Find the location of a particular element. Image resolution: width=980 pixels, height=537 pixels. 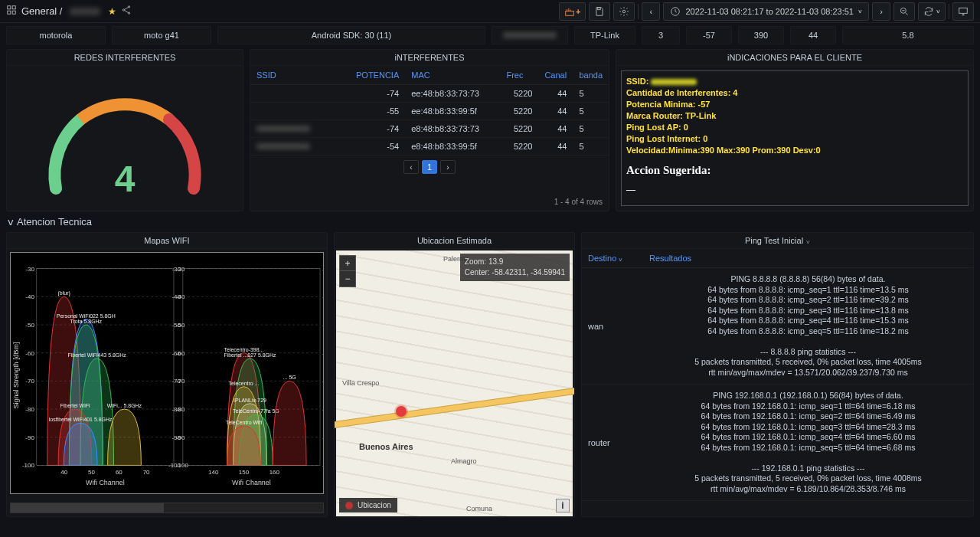

ping-th-res: Resultados is located at coordinates (671, 258).